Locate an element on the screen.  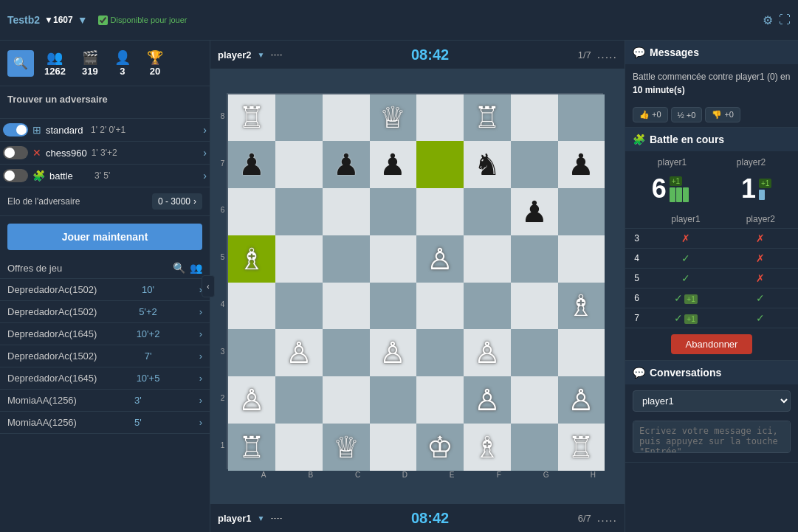
bottom-menu-dots: ..... is located at coordinates (607, 518).